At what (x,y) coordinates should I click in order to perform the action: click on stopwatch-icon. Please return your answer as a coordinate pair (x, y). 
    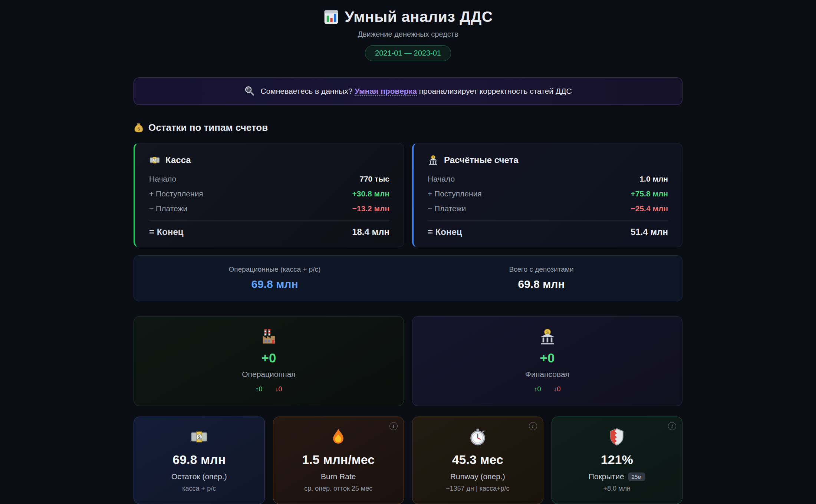
    Looking at the image, I should click on (478, 437).